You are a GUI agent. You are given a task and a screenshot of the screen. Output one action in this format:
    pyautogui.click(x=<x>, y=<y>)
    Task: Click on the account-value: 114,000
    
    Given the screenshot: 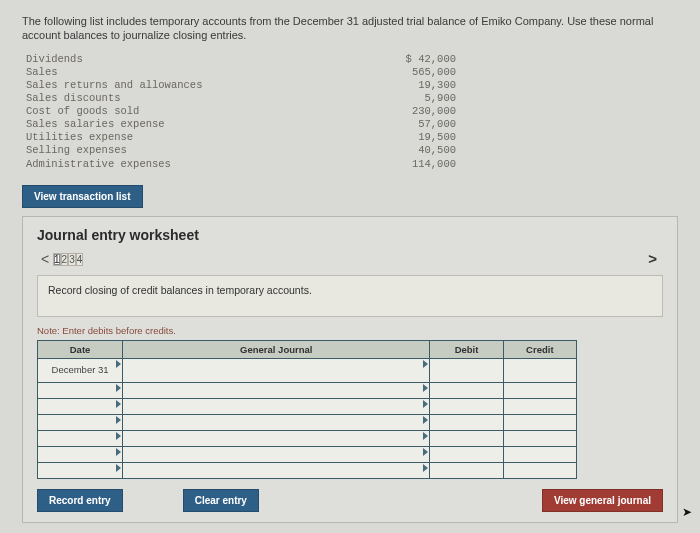 What is the action you would take?
    pyautogui.click(x=401, y=164)
    